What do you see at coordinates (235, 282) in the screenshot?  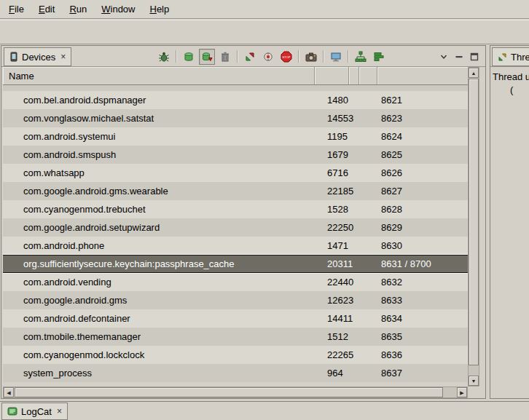 I see `table-row: com.android.vending224408632` at bounding box center [235, 282].